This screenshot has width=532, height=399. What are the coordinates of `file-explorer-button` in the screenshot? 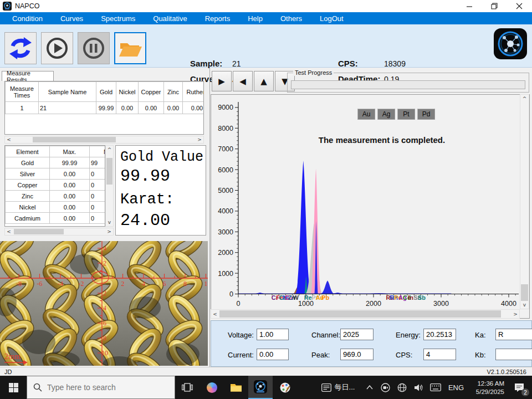 It's located at (236, 387).